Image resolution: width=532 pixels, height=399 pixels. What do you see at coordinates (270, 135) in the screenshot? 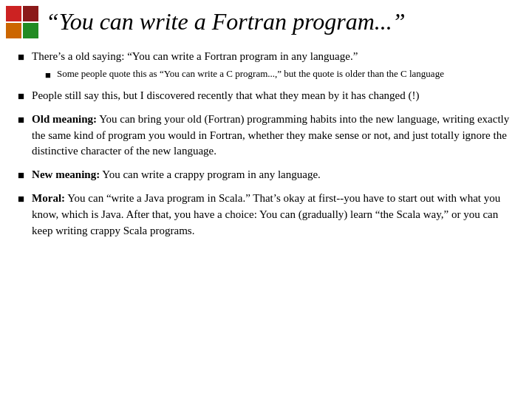
I see `bullet3-text: You can bring your old (Fortran) program…` at bounding box center [270, 135].